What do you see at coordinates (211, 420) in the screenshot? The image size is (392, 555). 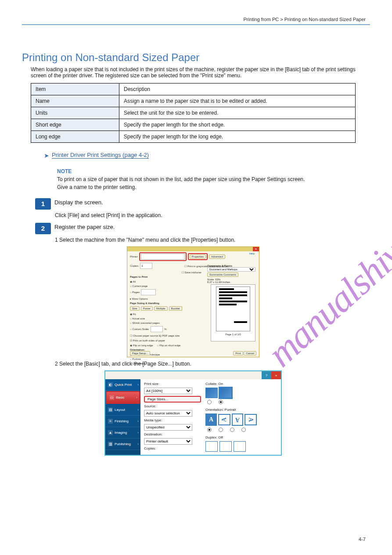 I see `orient-portrait: A` at bounding box center [211, 420].